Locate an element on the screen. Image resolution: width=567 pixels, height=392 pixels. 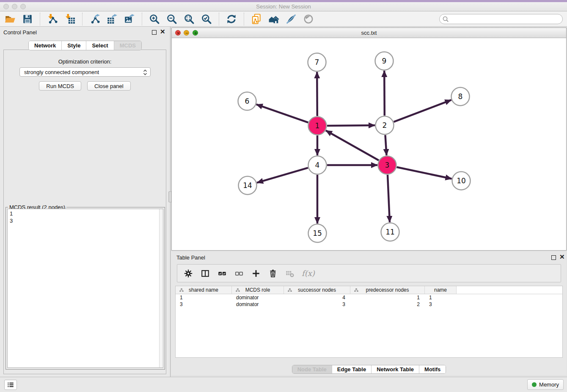
network-frame-title: scc.txt is located at coordinates (369, 33).